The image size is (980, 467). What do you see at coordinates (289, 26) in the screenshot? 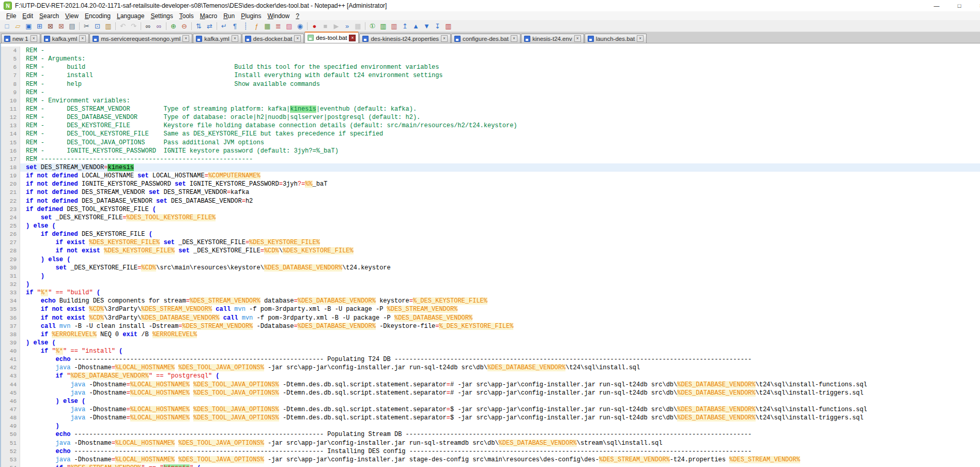
I see `folder-as-workspace-button: ▨` at bounding box center [289, 26].